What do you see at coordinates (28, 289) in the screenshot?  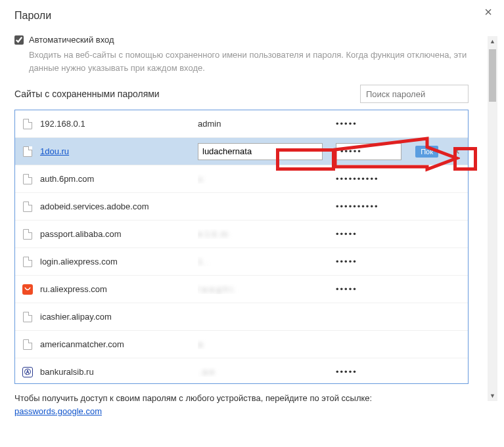 I see `aliexpress-icon` at bounding box center [28, 289].